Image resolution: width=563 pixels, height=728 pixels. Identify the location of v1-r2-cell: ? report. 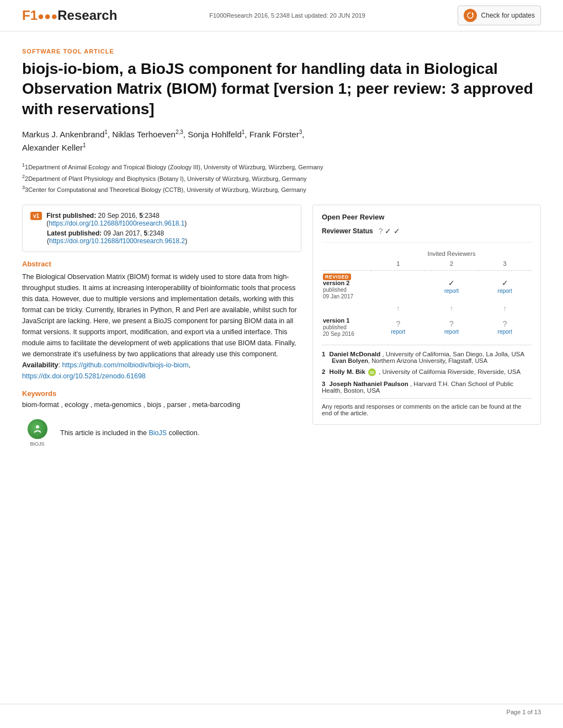
(452, 327).